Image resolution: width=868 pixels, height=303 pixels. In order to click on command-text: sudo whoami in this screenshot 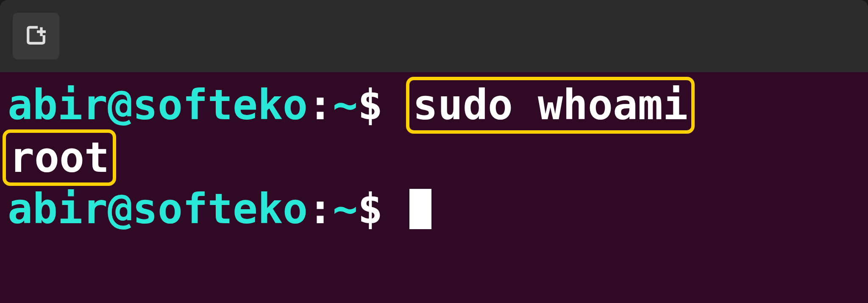, I will do `click(550, 105)`.